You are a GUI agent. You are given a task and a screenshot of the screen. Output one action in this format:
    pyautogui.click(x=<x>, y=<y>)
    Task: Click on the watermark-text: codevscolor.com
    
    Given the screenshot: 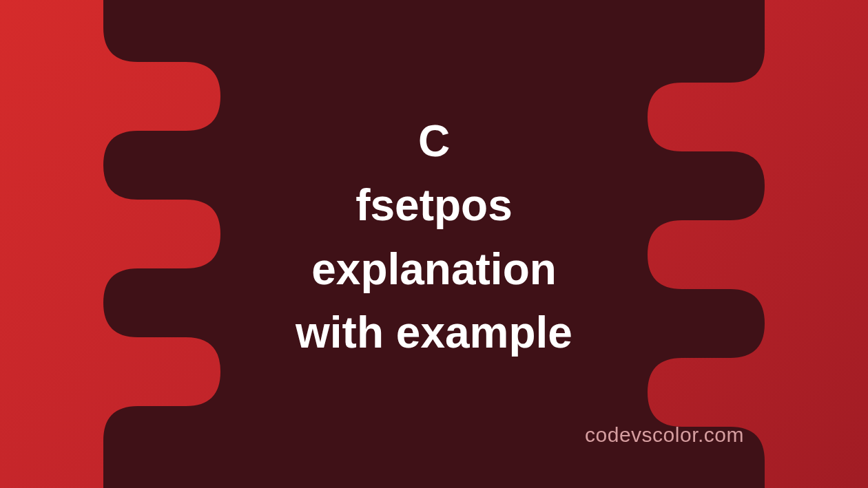 What is the action you would take?
    pyautogui.click(x=664, y=435)
    